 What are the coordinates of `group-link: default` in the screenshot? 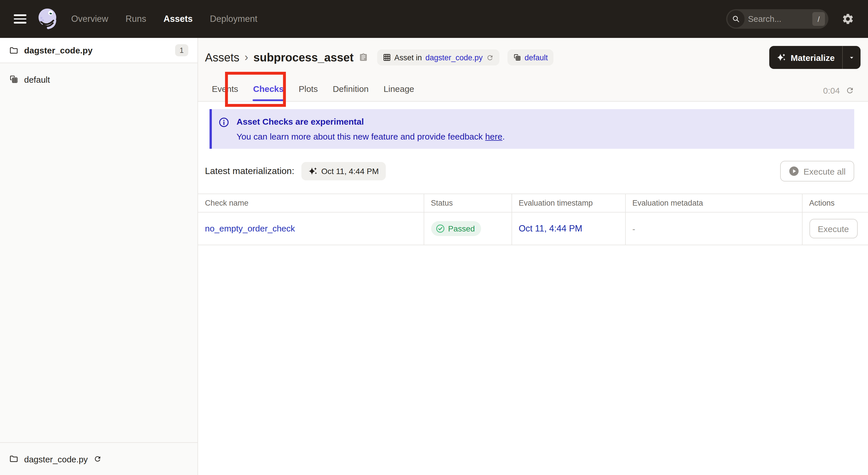 It's located at (536, 57).